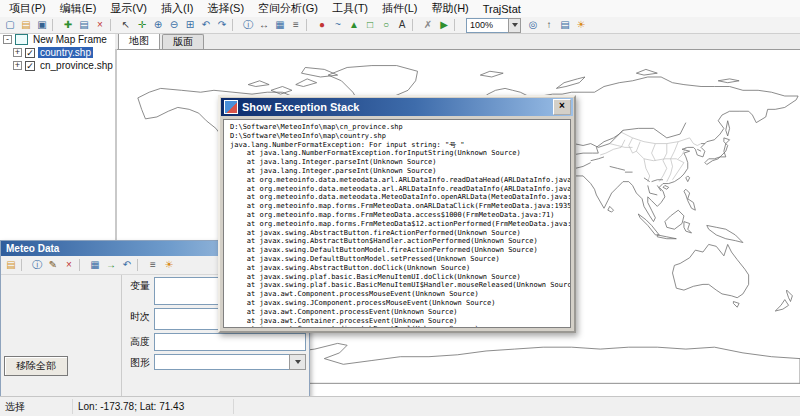  I want to click on menu-item: 项目(P), so click(28, 8).